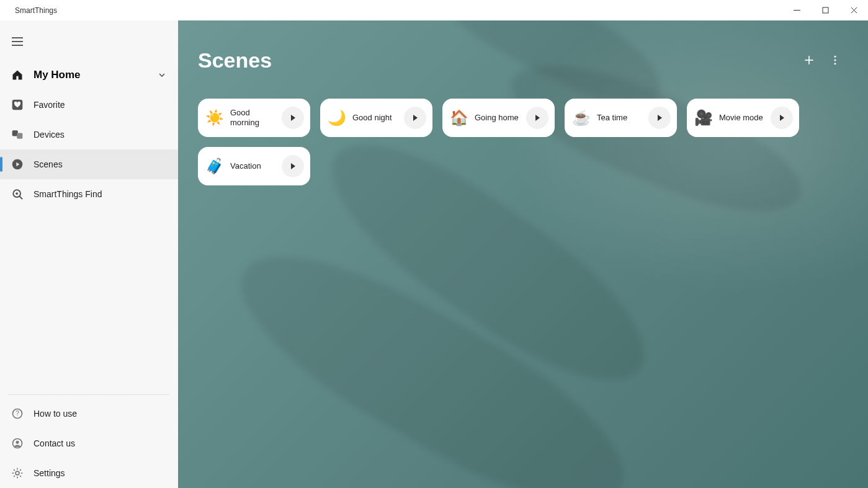  What do you see at coordinates (89, 164) in the screenshot?
I see `sidebar-item-scenes: Scenes` at bounding box center [89, 164].